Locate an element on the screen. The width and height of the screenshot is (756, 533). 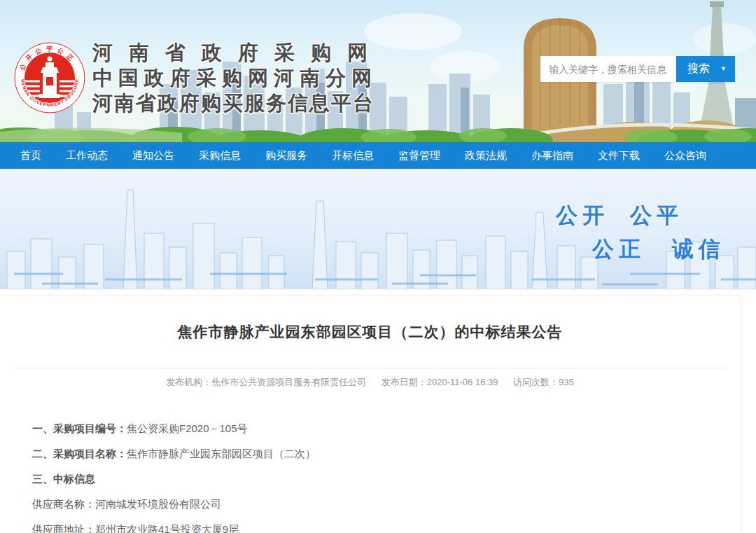
publish-date-value: 2020-11-06 16:39 is located at coordinates (463, 382).